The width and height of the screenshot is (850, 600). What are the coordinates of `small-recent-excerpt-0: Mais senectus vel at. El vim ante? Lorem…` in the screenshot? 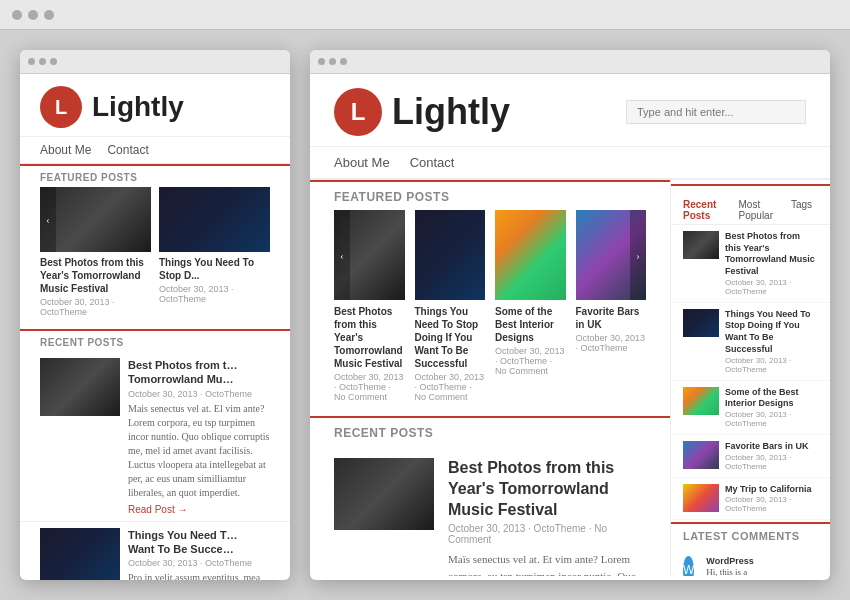 It's located at (199, 451).